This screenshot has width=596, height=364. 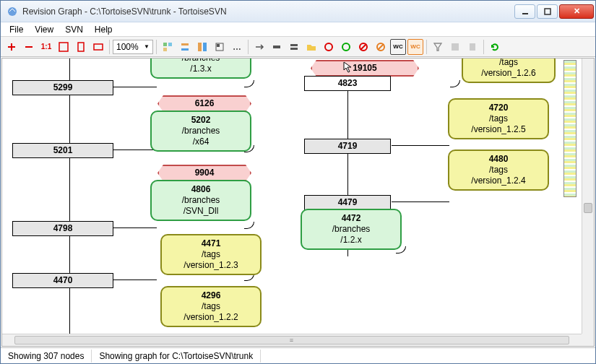 I want to click on deleted-node: 6126, so click(x=204, y=104).